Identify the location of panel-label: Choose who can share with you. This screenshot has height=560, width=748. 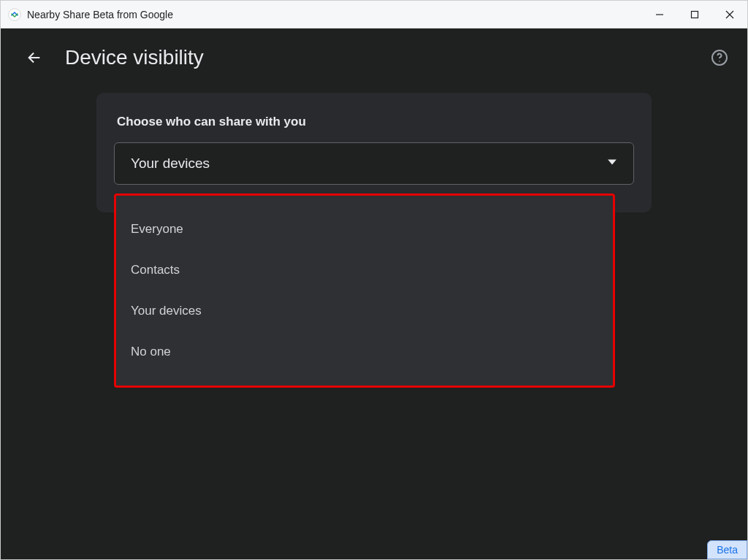
(375, 122).